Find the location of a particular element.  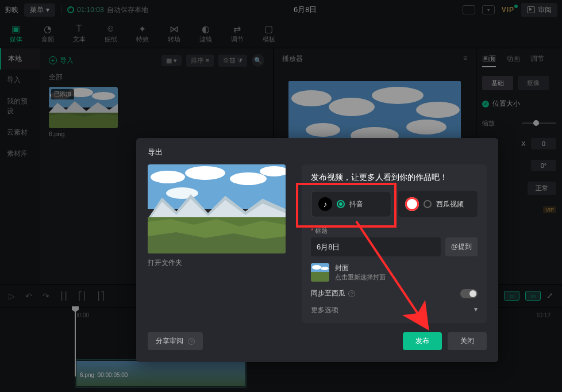

dialog-title: 导出 is located at coordinates (317, 152).